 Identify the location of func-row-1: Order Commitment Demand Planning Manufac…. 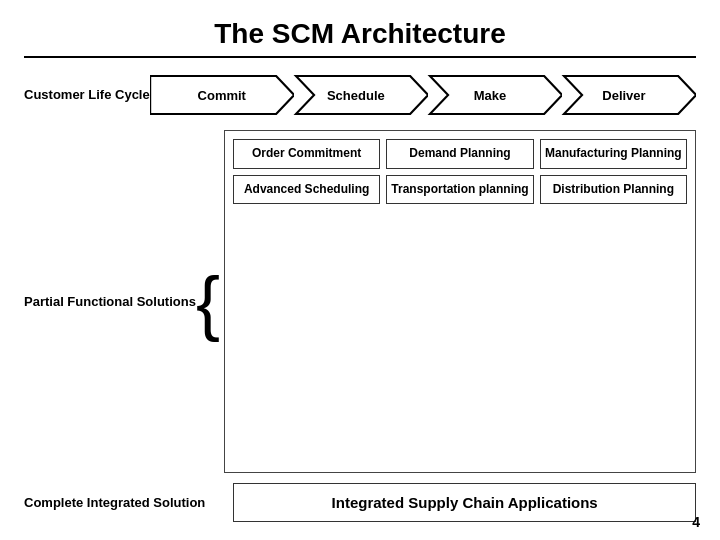
(460, 154).